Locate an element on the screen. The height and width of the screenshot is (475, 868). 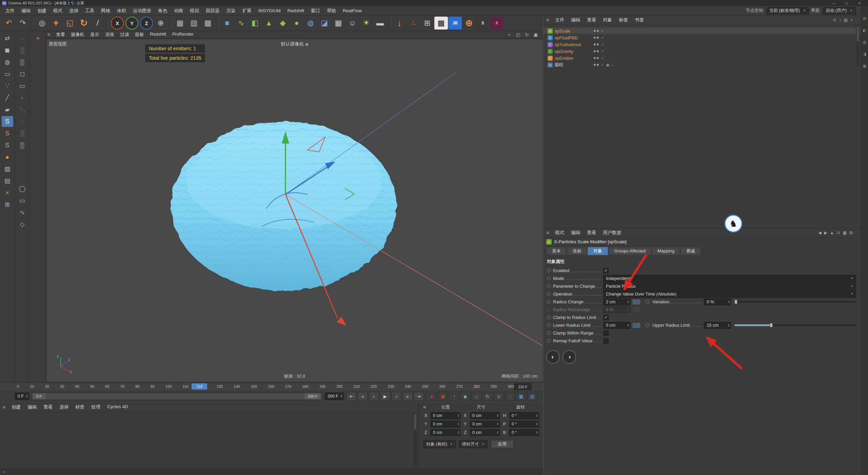
points-mode-icon: ∵ is located at coordinates (7, 86).